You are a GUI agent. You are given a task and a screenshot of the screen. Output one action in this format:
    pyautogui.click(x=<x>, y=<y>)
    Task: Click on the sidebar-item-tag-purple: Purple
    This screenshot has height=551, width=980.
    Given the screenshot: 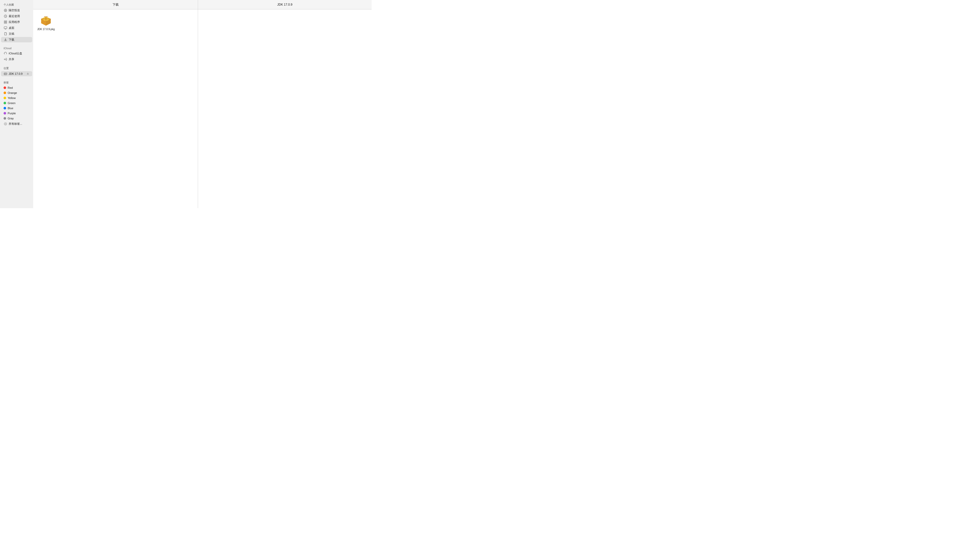 What is the action you would take?
    pyautogui.click(x=17, y=113)
    